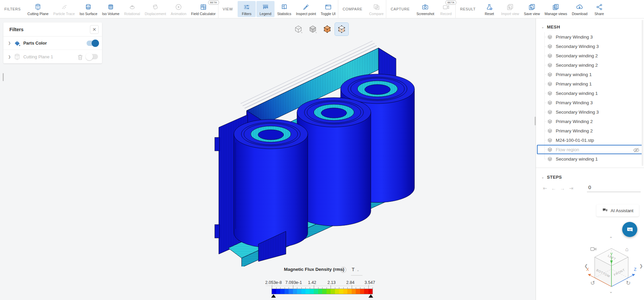 Image resolution: width=644 pixels, height=300 pixels. I want to click on tool-share: Share, so click(599, 9).